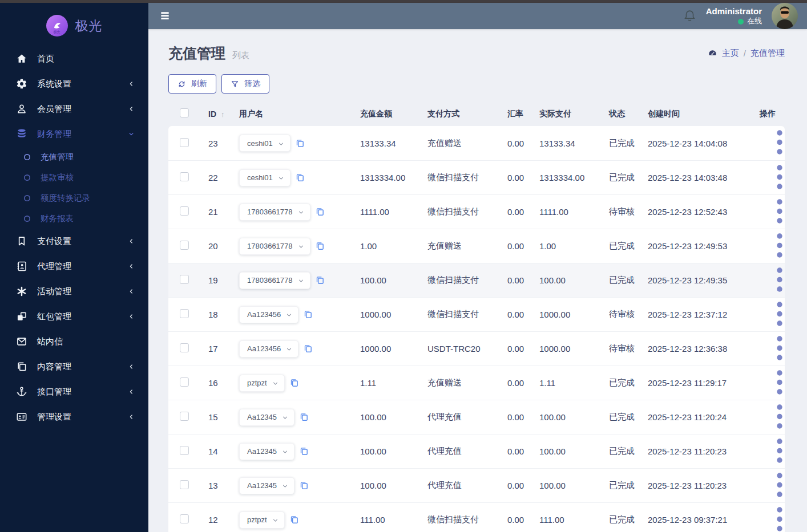  Describe the element at coordinates (689, 16) in the screenshot. I see `notifications-bell-icon` at that location.